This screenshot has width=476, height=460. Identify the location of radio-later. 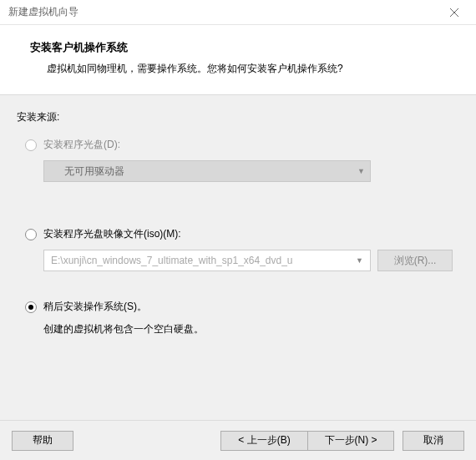
(31, 307).